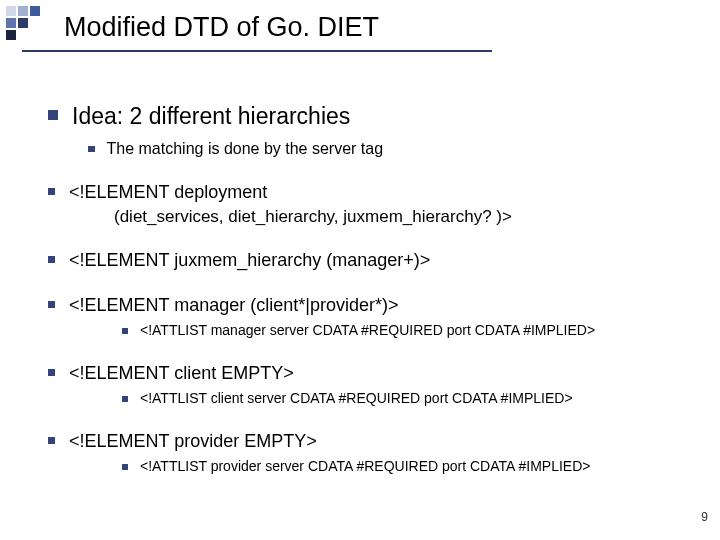 The image size is (720, 540). What do you see at coordinates (369, 385) in the screenshot?
I see `element-block: <!ELEMENT client EMPTY> <!ATTLIST client…` at bounding box center [369, 385].